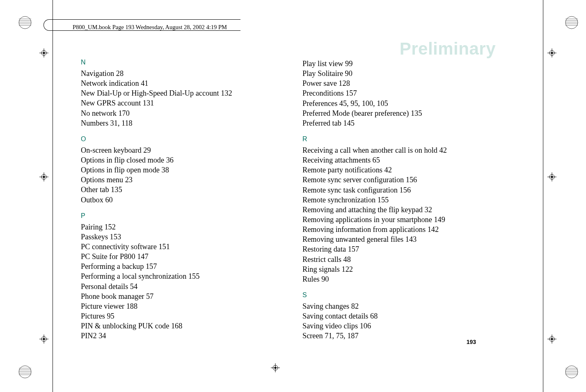 The width and height of the screenshot is (586, 392). Describe the element at coordinates (396, 64) in the screenshot. I see `index-entry: Play list view 99` at that location.